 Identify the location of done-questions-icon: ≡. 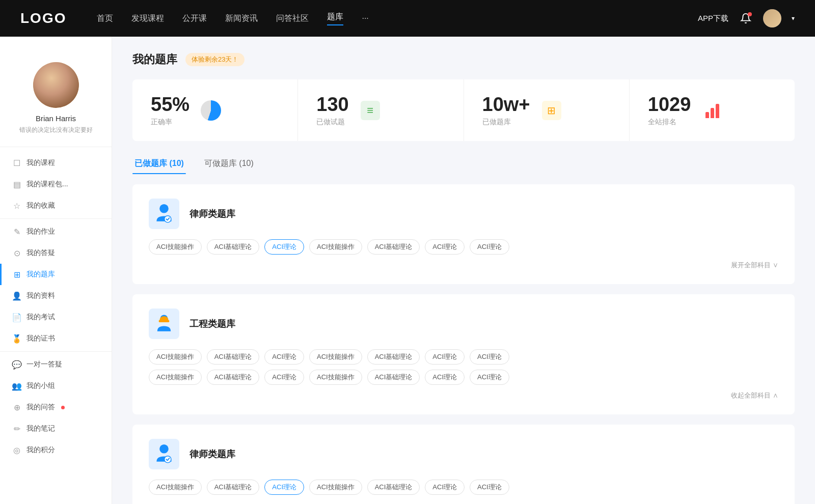
(370, 110).